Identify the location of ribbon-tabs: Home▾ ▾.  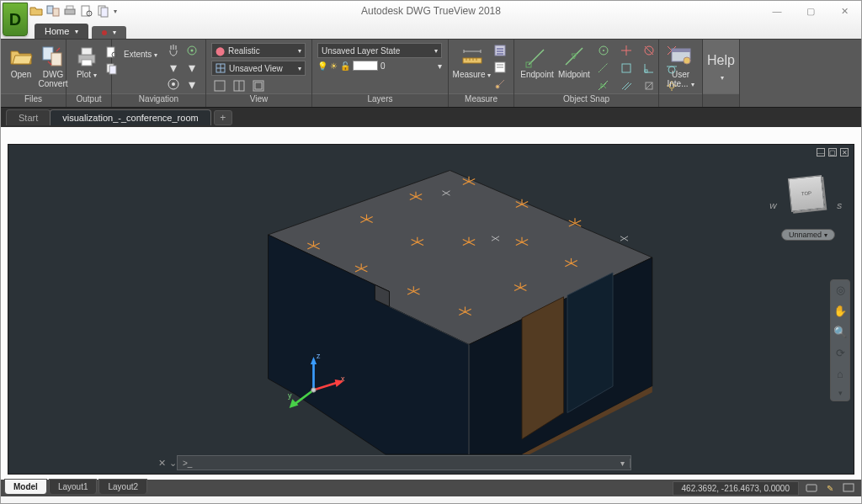
(431, 30).